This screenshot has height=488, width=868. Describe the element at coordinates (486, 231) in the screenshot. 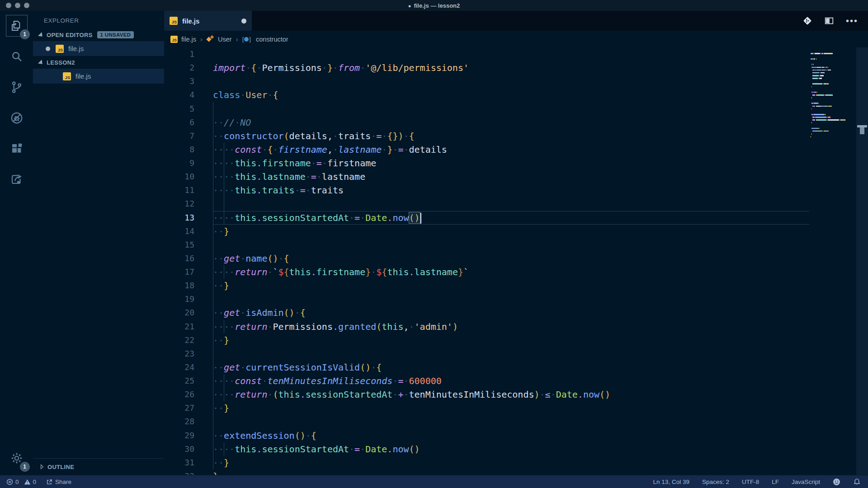

I see `code-line: 14··}` at that location.